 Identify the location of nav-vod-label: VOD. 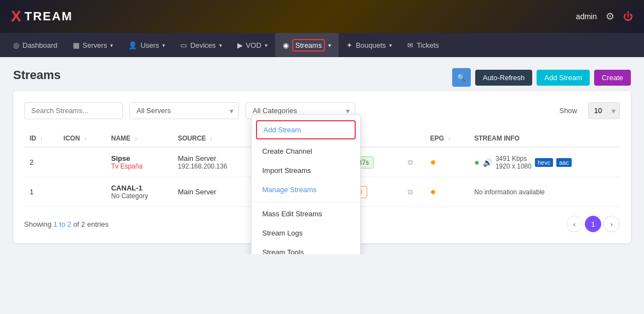
(254, 45).